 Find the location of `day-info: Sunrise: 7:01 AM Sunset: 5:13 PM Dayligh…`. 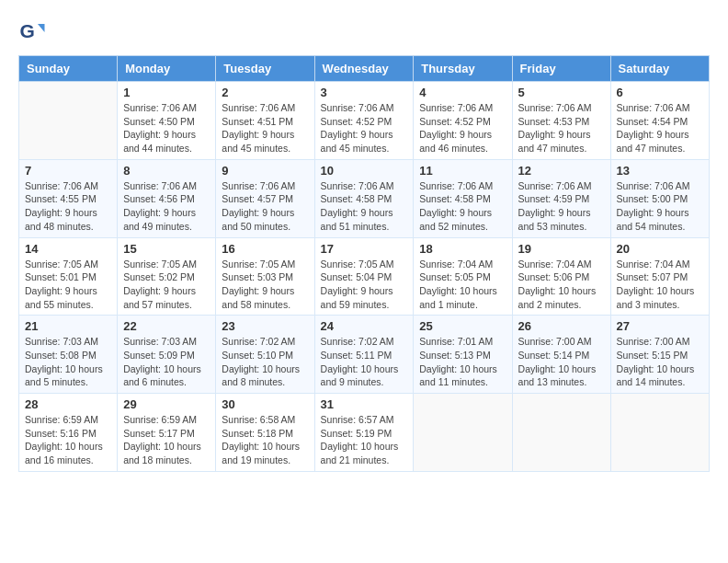

day-info: Sunrise: 7:01 AM Sunset: 5:13 PM Dayligh… is located at coordinates (462, 362).